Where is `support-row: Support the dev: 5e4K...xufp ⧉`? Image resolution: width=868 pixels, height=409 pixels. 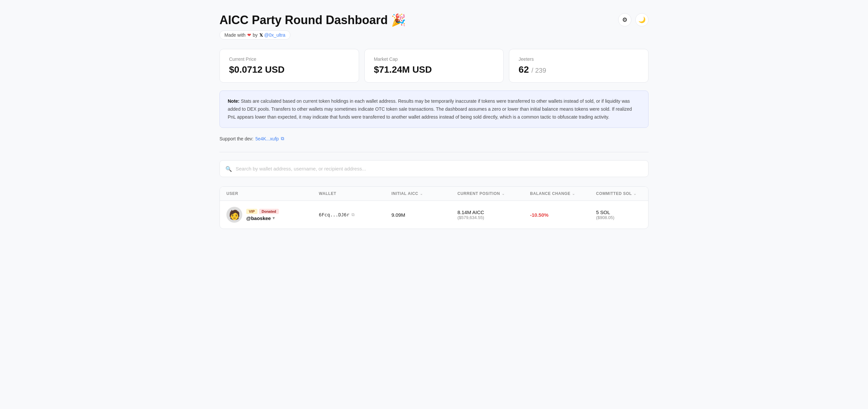
support-row: Support the dev: 5e4K...xufp ⧉ is located at coordinates (434, 139).